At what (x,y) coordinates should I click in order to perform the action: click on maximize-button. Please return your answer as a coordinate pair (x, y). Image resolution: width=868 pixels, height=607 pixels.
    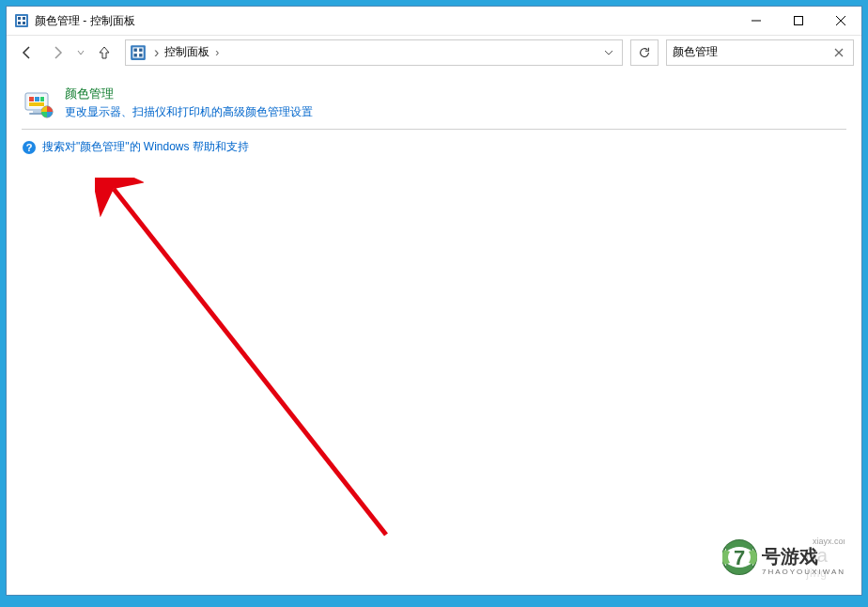
    Looking at the image, I should click on (798, 21).